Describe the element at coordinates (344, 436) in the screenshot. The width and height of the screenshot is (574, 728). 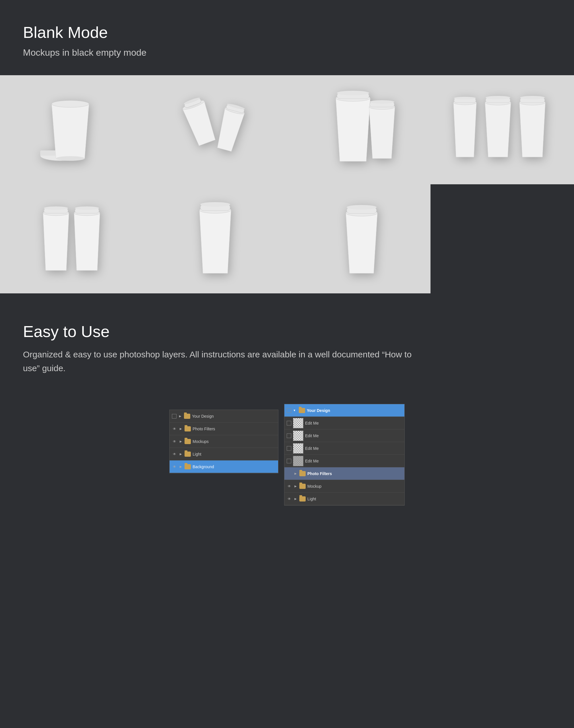
I see `layer-row-edit-2: Edit Me` at that location.